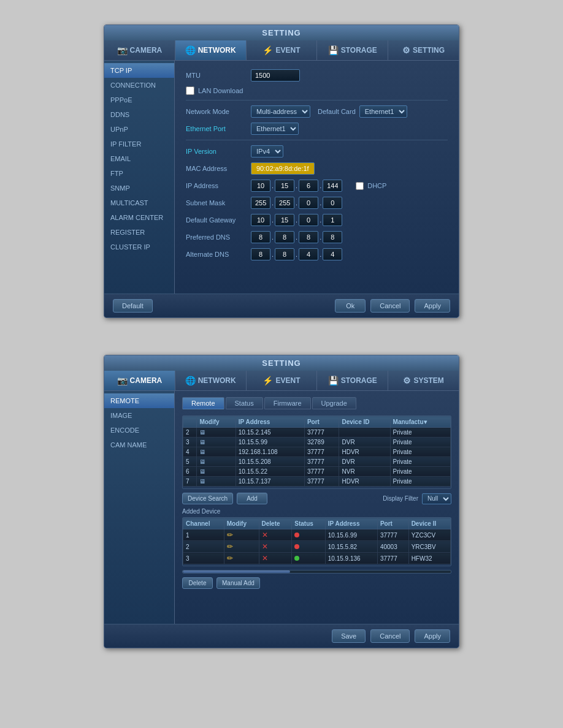 The width and height of the screenshot is (563, 728). What do you see at coordinates (316, 129) in the screenshot?
I see `ethernet-port-row: Ethernet Port Ethernet1` at bounding box center [316, 129].